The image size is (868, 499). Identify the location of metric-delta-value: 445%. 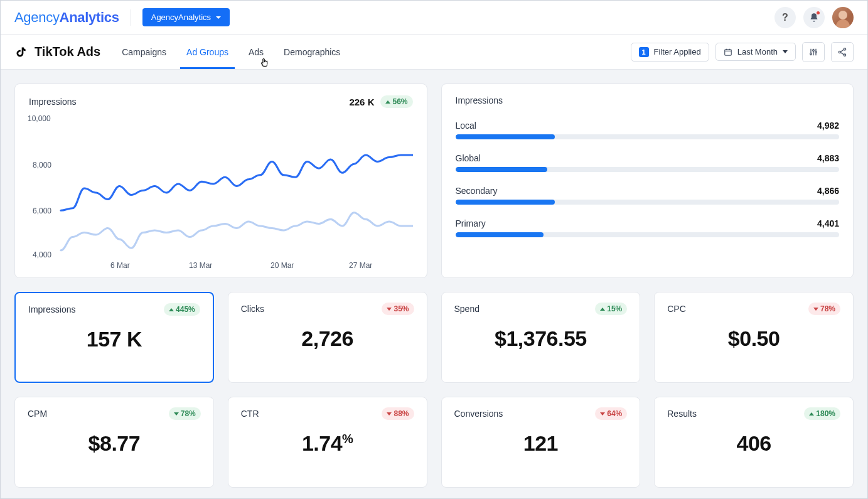
(186, 309).